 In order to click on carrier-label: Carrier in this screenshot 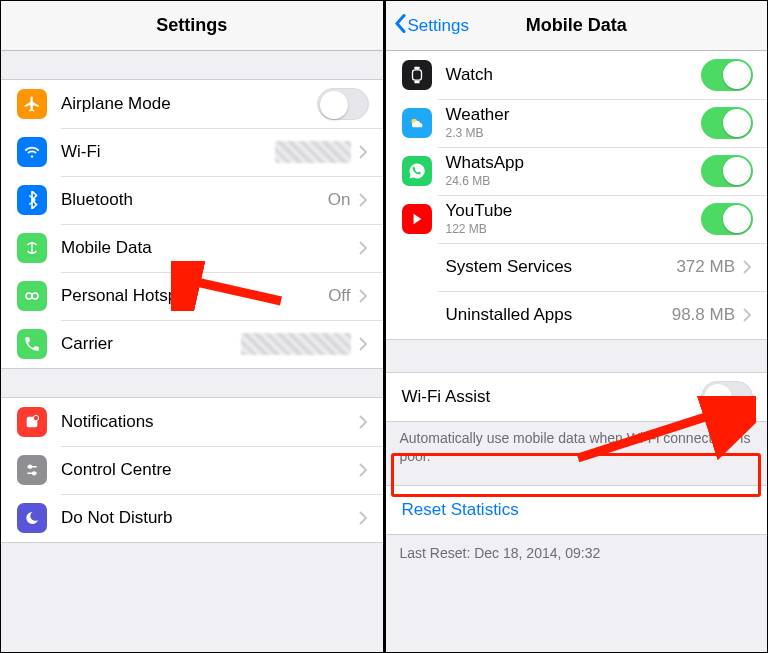, I will do `click(151, 344)`.